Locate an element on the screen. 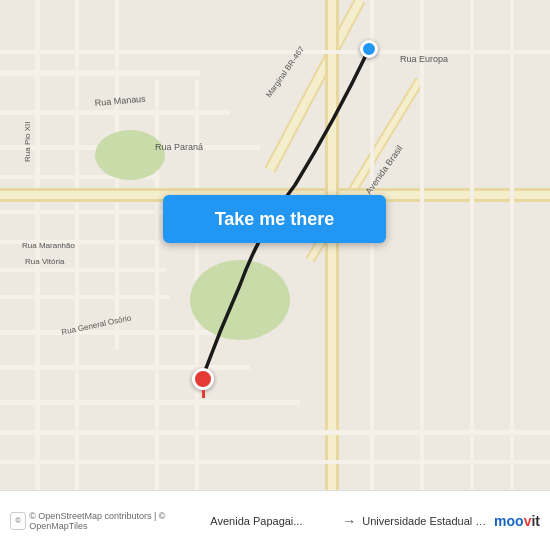  attribution-text: © OpenStreetMap contributors | © OpenMap… is located at coordinates (116, 521).